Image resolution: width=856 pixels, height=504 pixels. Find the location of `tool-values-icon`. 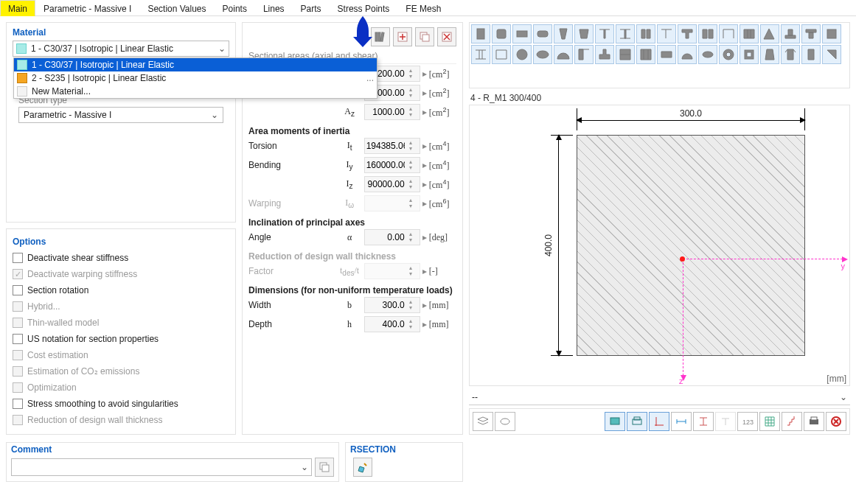

tool-values-icon is located at coordinates (792, 421).